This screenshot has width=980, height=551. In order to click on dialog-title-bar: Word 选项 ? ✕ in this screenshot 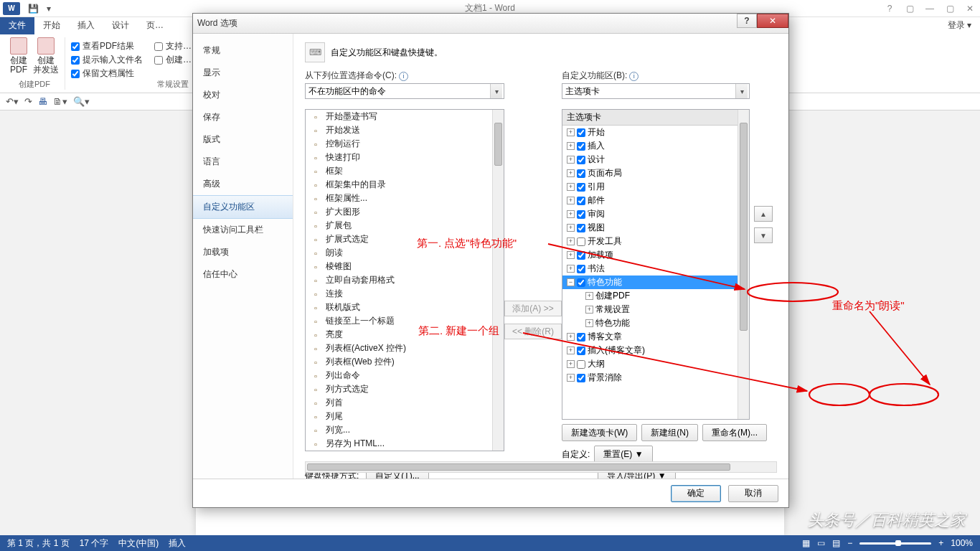, I will do `click(491, 24)`.